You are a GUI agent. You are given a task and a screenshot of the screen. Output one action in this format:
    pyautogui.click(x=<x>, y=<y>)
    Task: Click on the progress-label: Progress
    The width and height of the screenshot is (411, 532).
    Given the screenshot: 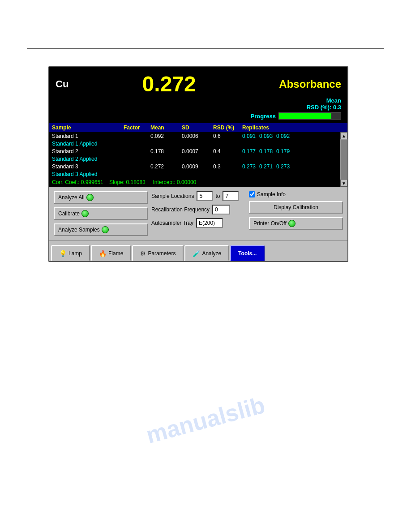 What is the action you would take?
    pyautogui.click(x=263, y=116)
    